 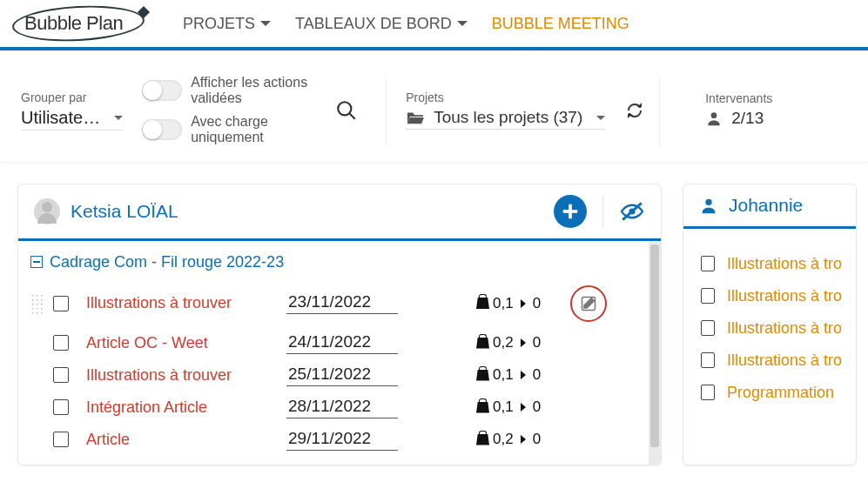 I want to click on card-header: Ketsia LOÏAL, so click(x=340, y=212).